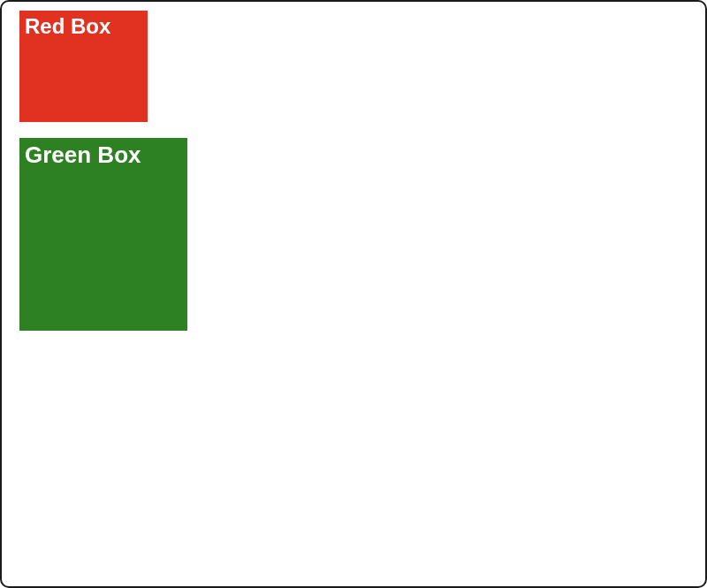 This screenshot has height=588, width=707. What do you see at coordinates (83, 156) in the screenshot?
I see `green-box-label: Green Box` at bounding box center [83, 156].